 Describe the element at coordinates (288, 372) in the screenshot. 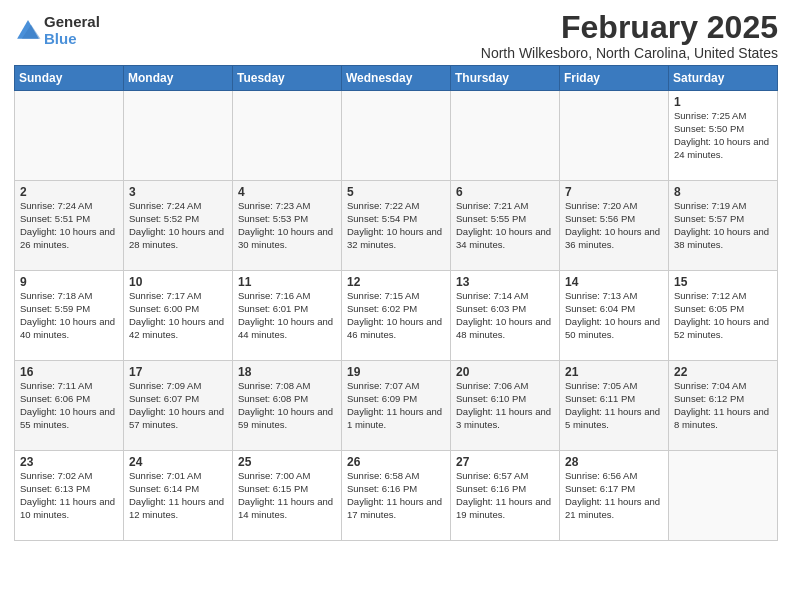

I see `day-number: 18` at that location.